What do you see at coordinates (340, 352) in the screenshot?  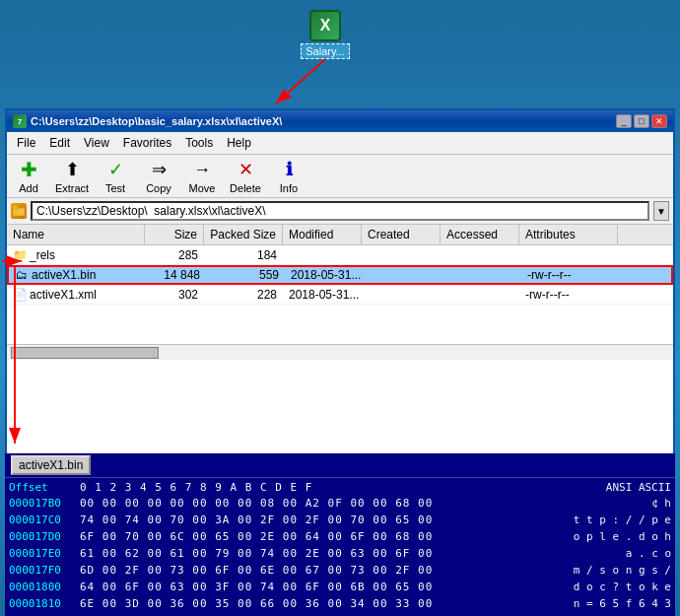 I see `scroll-area` at bounding box center [340, 352].